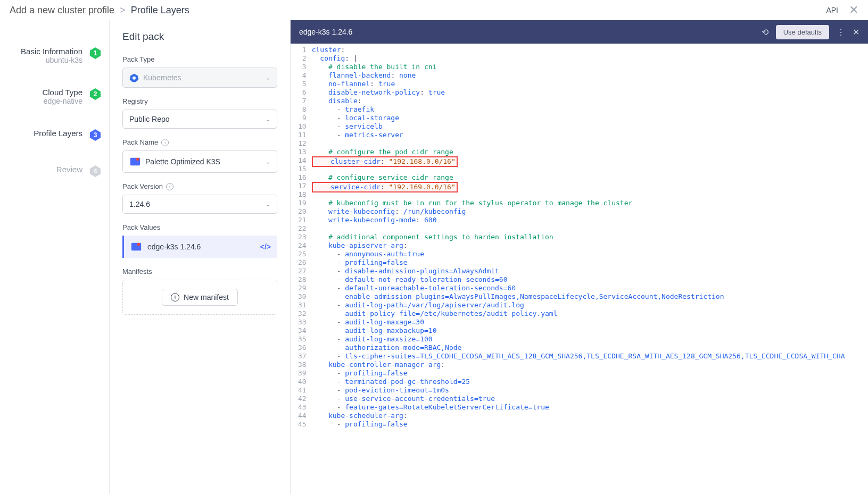  What do you see at coordinates (200, 297) in the screenshot?
I see `manifests-container: + New manifest` at bounding box center [200, 297].